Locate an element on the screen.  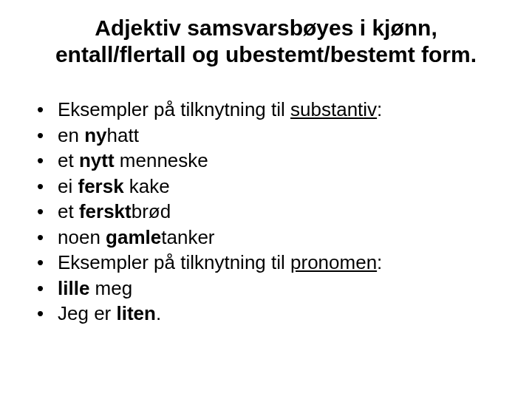
text-segment: hatt is located at coordinates (123, 135).